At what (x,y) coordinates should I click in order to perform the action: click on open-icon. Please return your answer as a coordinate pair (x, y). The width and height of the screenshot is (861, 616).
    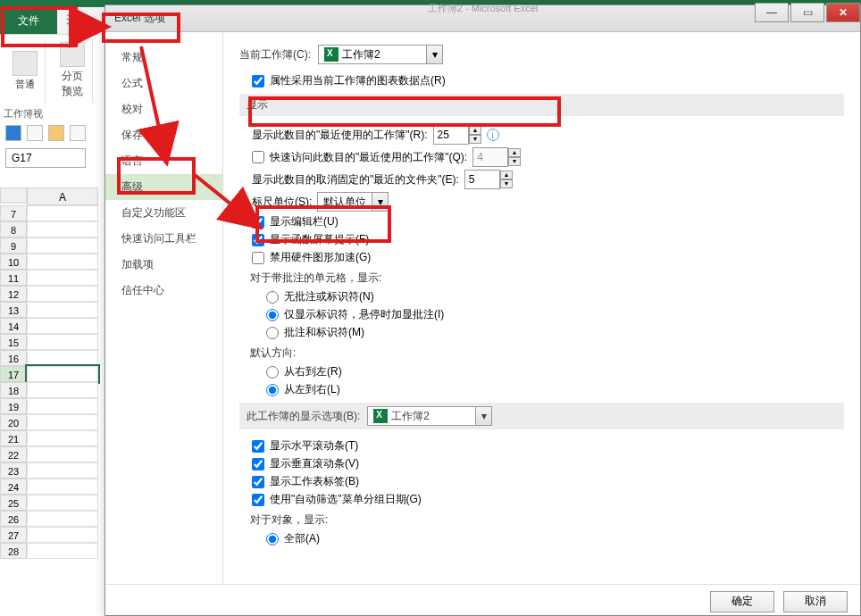
    Looking at the image, I should click on (56, 133).